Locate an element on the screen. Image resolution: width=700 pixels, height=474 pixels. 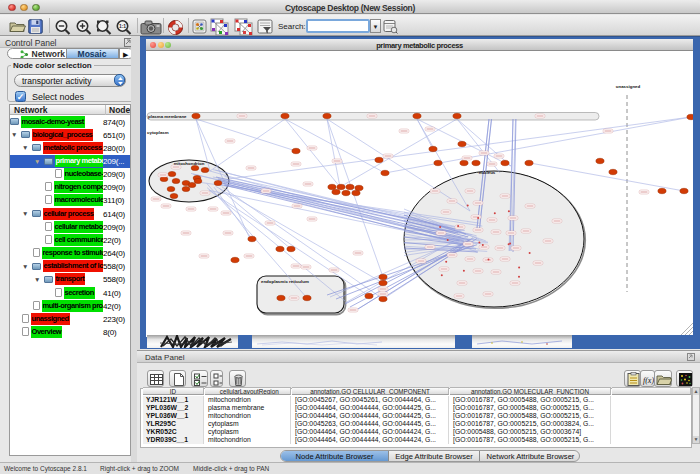
svg-text: 1:1 is located at coordinates (122, 26).